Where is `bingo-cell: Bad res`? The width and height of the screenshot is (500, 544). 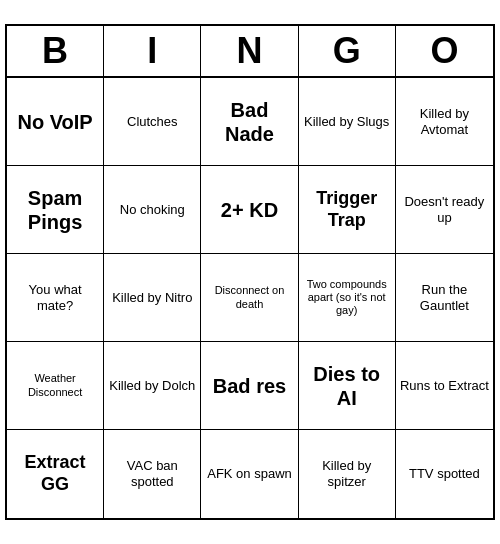
bingo-cell: Bad res is located at coordinates (250, 386).